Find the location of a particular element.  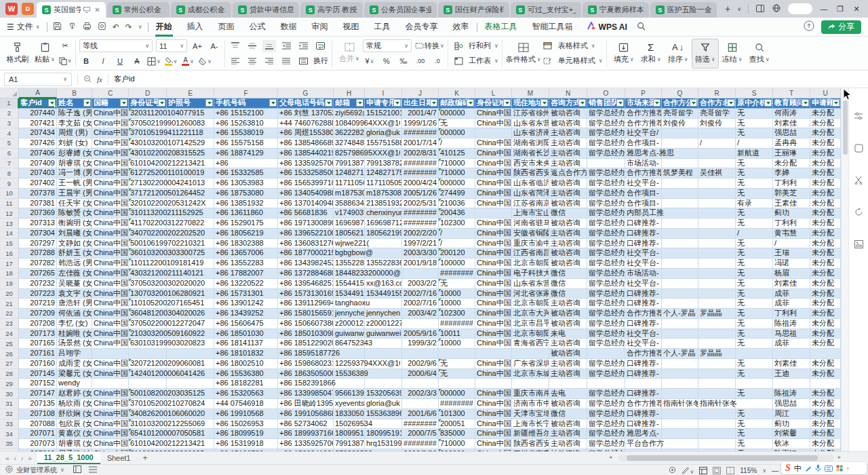

cell: 207421 is located at coordinates (38, 124).